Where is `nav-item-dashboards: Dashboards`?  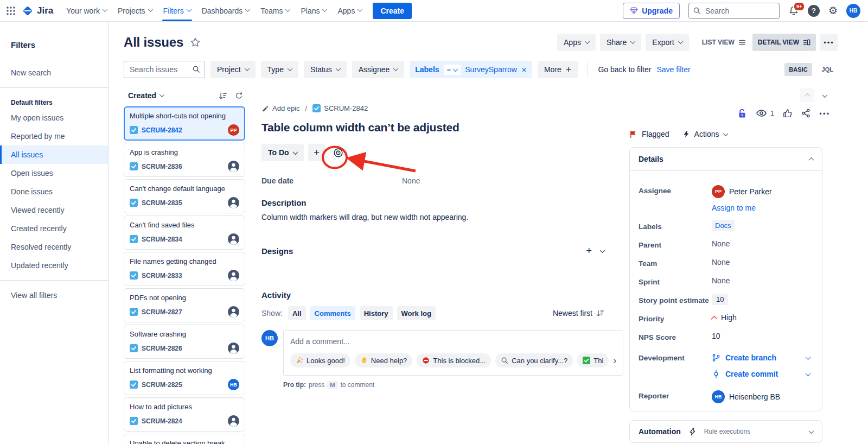
nav-item-dashboards: Dashboards is located at coordinates (226, 11).